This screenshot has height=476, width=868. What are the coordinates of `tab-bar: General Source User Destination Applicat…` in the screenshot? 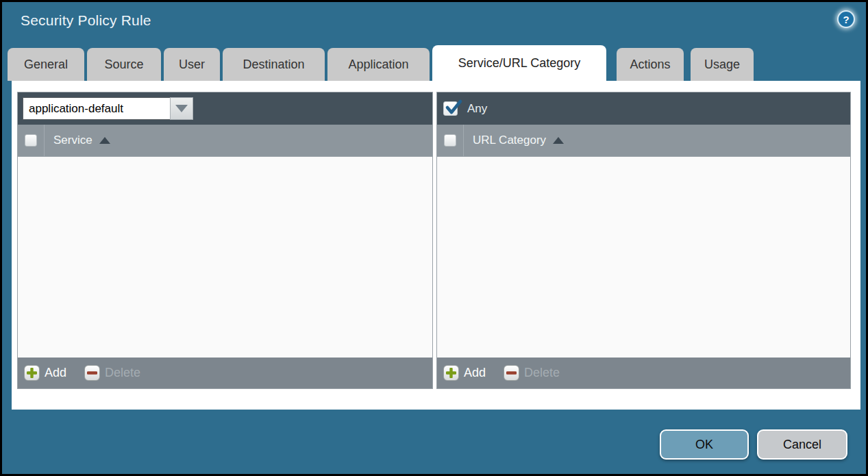 It's located at (382, 63).